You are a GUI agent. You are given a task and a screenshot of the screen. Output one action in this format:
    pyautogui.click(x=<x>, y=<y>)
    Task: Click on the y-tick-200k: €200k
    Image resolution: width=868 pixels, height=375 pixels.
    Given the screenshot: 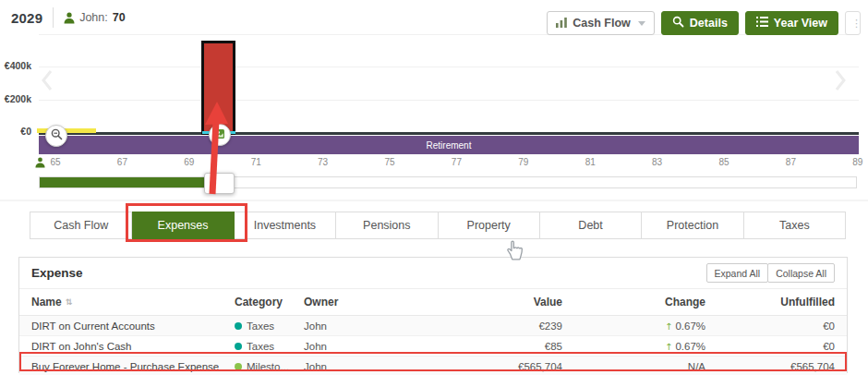 What is the action you would take?
    pyautogui.click(x=16, y=99)
    